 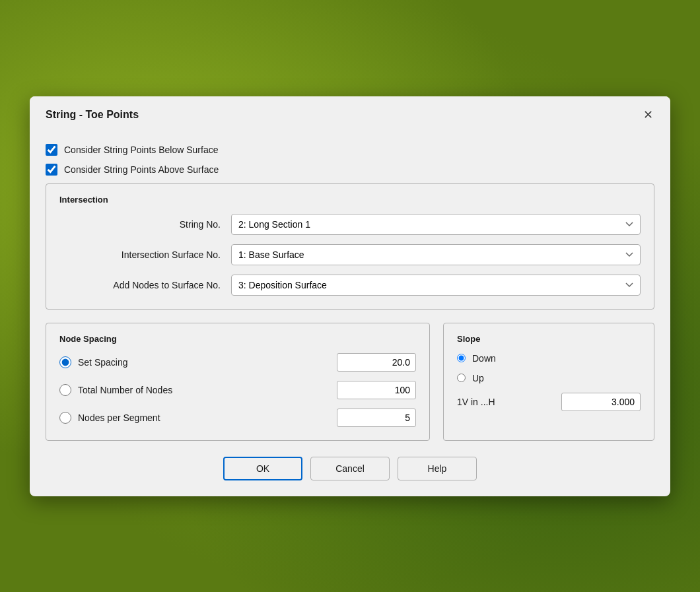 What do you see at coordinates (238, 362) in the screenshot?
I see `set-spacing-row: Set Spacing` at bounding box center [238, 362].